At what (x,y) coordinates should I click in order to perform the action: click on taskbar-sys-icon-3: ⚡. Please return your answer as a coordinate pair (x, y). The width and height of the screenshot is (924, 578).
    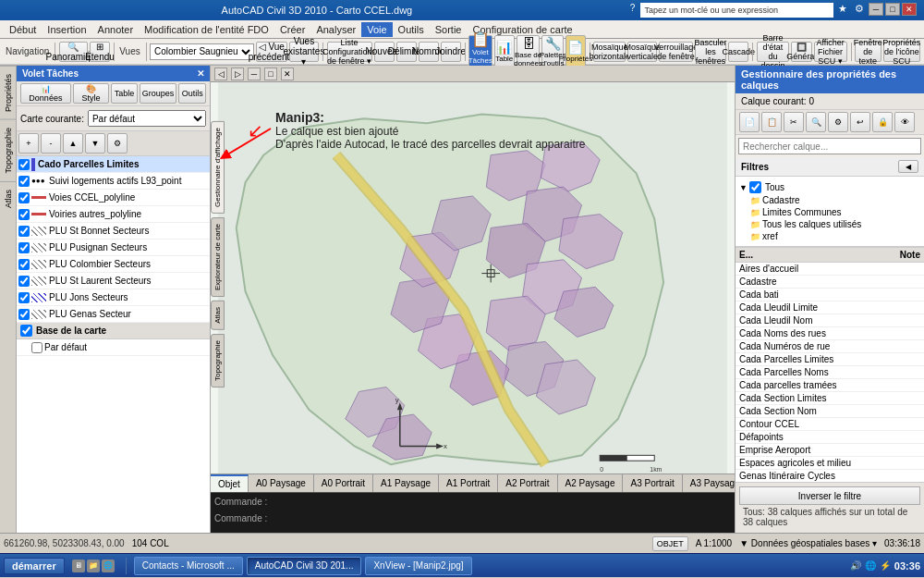
    Looking at the image, I should click on (885, 566).